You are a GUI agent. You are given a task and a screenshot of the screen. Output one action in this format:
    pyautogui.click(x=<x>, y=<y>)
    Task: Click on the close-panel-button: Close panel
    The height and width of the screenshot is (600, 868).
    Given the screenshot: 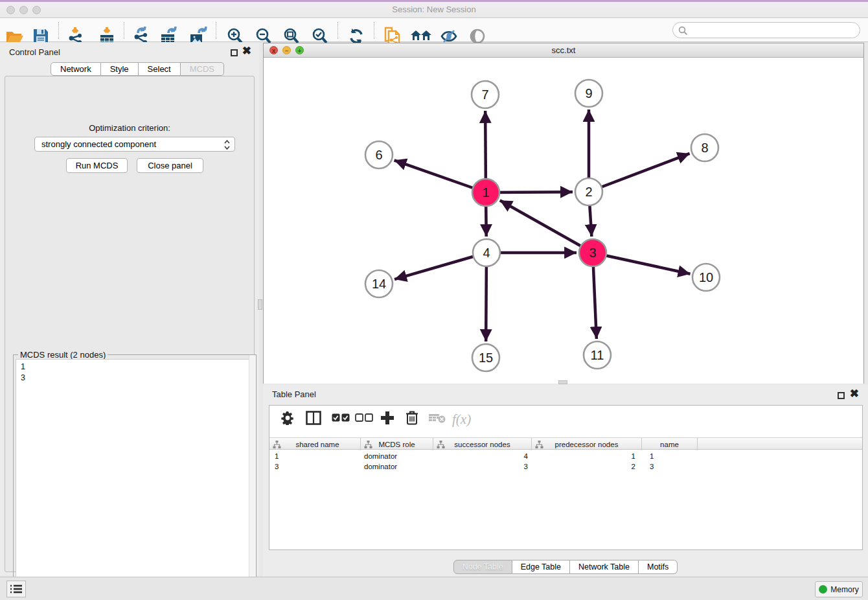 What is the action you would take?
    pyautogui.click(x=170, y=166)
    